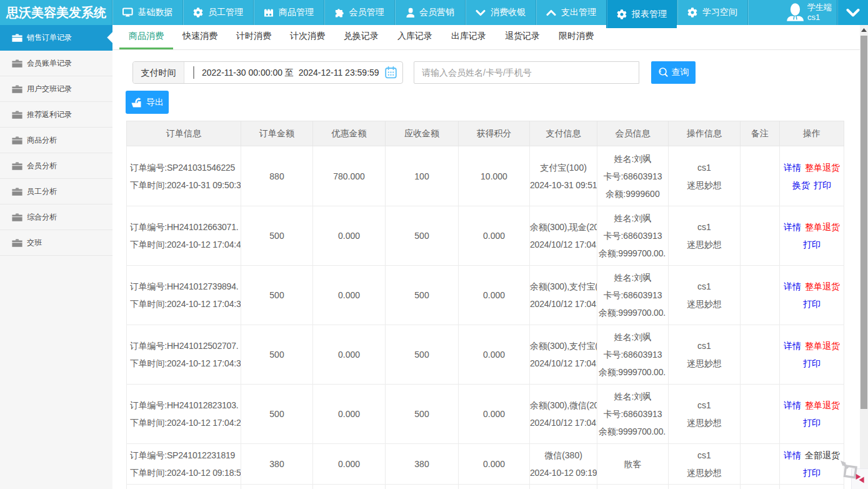  Describe the element at coordinates (349, 464) in the screenshot. I see `cell-discount-amount: 0.000` at that location.